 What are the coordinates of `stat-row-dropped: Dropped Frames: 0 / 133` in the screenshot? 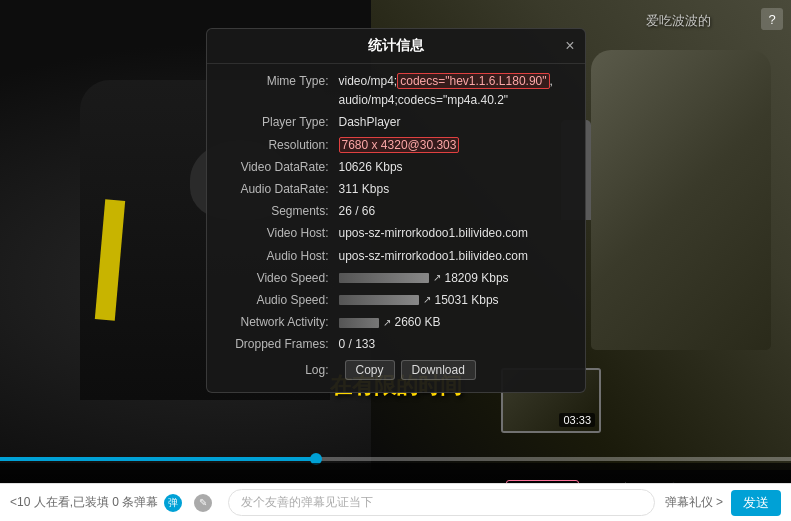 It's located at (396, 344).